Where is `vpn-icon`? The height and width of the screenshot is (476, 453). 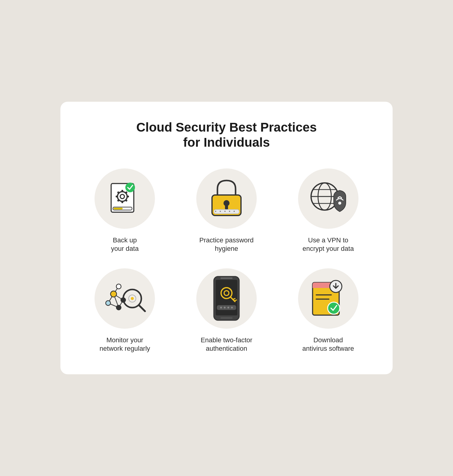 vpn-icon is located at coordinates (328, 199).